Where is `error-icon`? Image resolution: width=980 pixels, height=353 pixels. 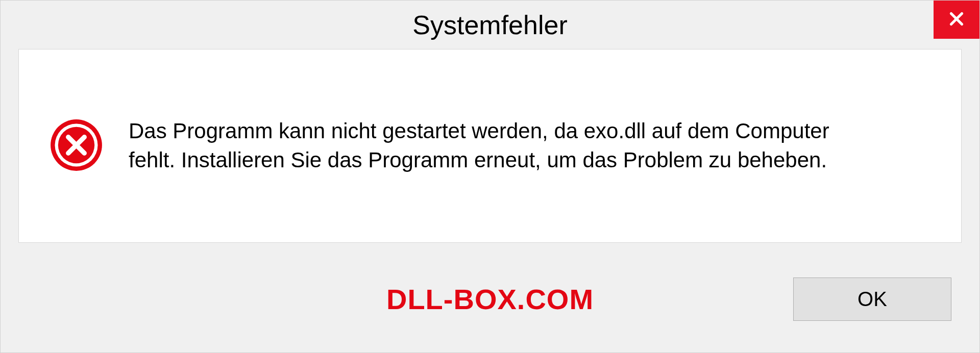
error-icon is located at coordinates (77, 146).